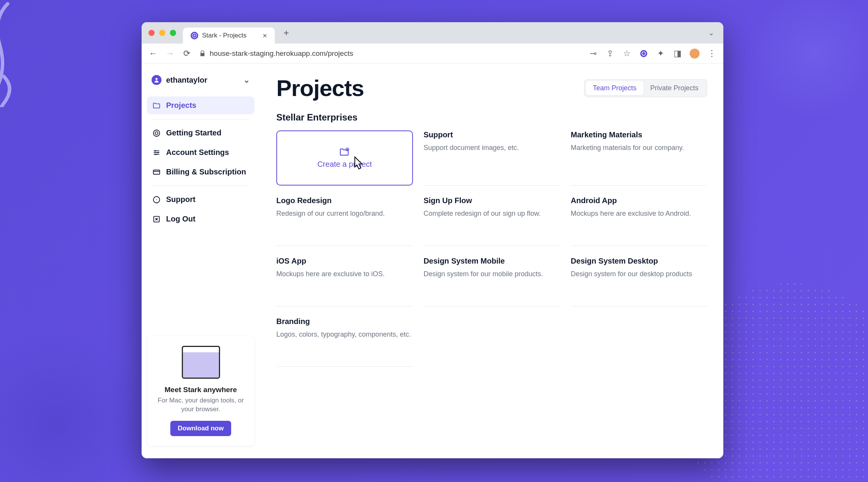 The height and width of the screenshot is (482, 868). Describe the element at coordinates (152, 33) in the screenshot. I see `close-window-button` at that location.